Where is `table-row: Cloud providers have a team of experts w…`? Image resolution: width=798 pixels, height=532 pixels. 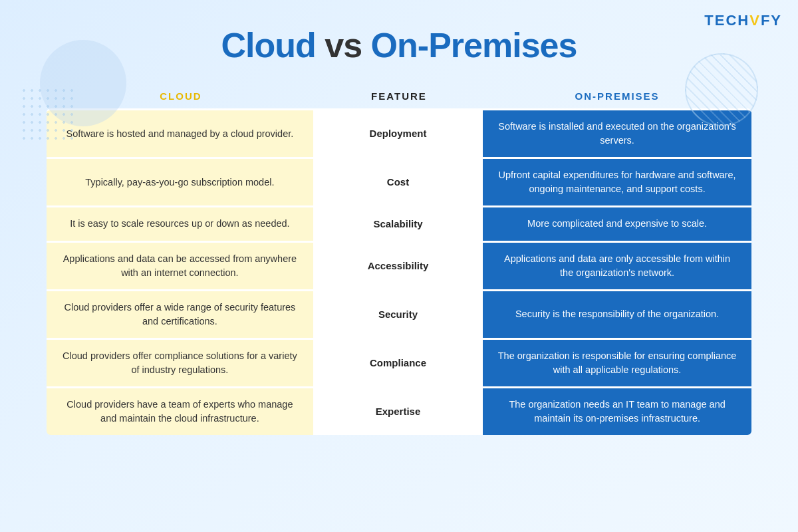 table-row: Cloud providers have a team of experts w… is located at coordinates (399, 411).